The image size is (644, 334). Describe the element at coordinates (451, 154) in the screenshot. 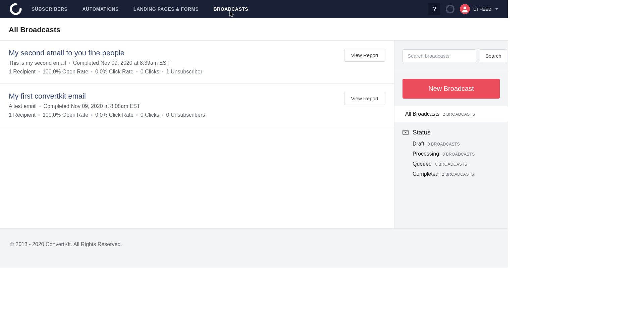

I see `status-block: Status Draft 0 BROADCASTS Processing 0 B…` at that location.